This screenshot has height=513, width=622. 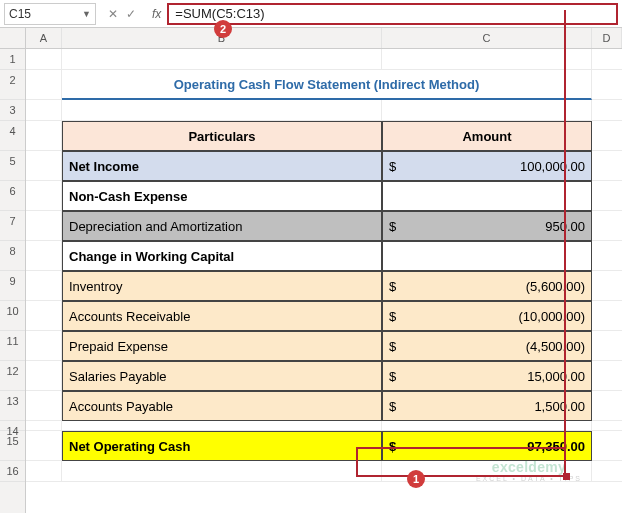 I want to click on cancel-icon: ✕, so click(x=113, y=14).